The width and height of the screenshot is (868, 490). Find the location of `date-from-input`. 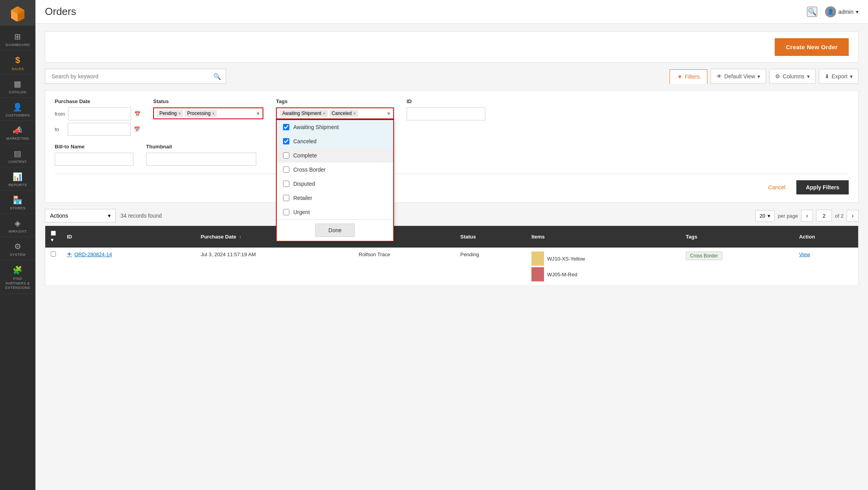

date-from-input is located at coordinates (100, 114).